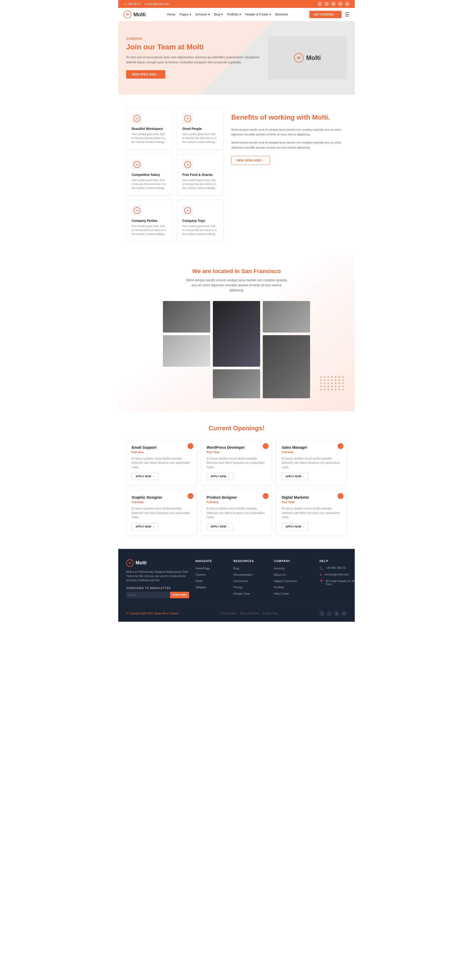 This screenshot has width=473, height=980. Describe the element at coordinates (281, 593) in the screenshot. I see `footer-company-link: Help Center` at that location.